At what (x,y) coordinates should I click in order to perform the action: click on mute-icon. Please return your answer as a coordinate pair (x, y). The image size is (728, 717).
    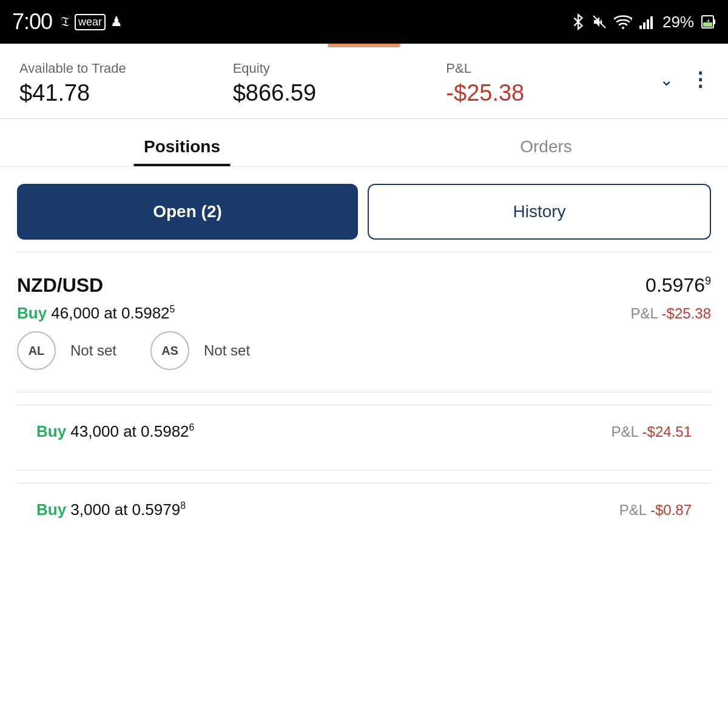
    Looking at the image, I should click on (599, 22).